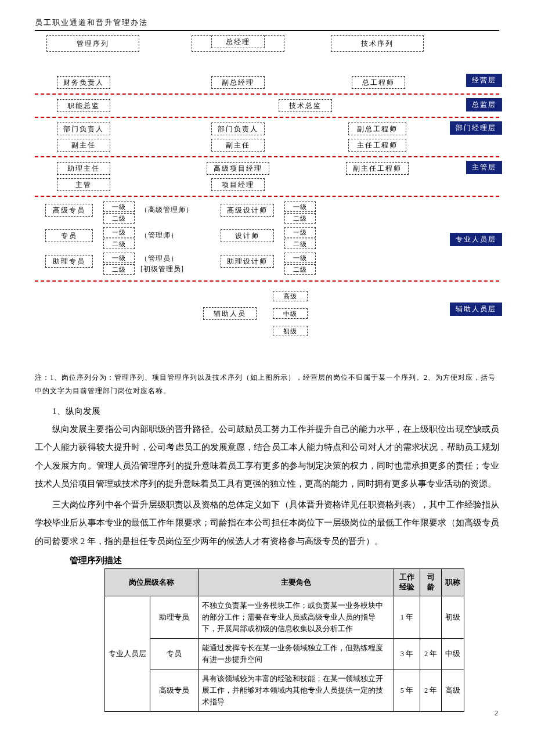 The height and width of the screenshot is (756, 534). What do you see at coordinates (69, 236) in the screenshot?
I see `box-specialist: 专员` at bounding box center [69, 236].